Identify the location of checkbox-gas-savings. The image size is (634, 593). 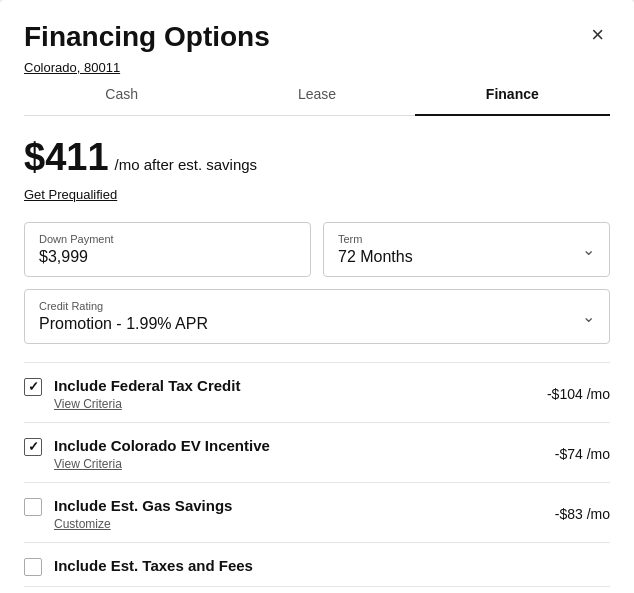
(33, 507).